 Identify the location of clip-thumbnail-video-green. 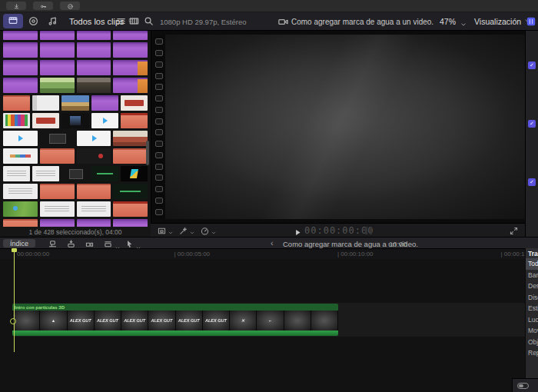
(57, 85).